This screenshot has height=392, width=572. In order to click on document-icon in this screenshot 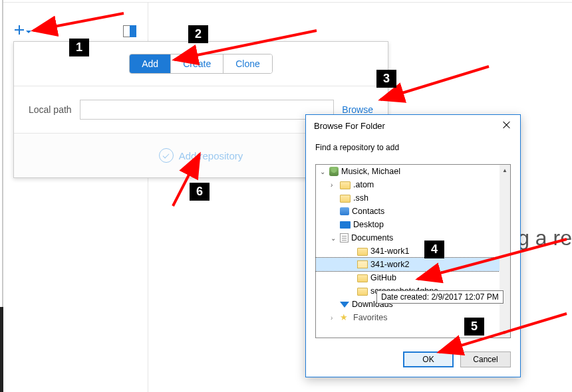, I will do `click(345, 238)`.